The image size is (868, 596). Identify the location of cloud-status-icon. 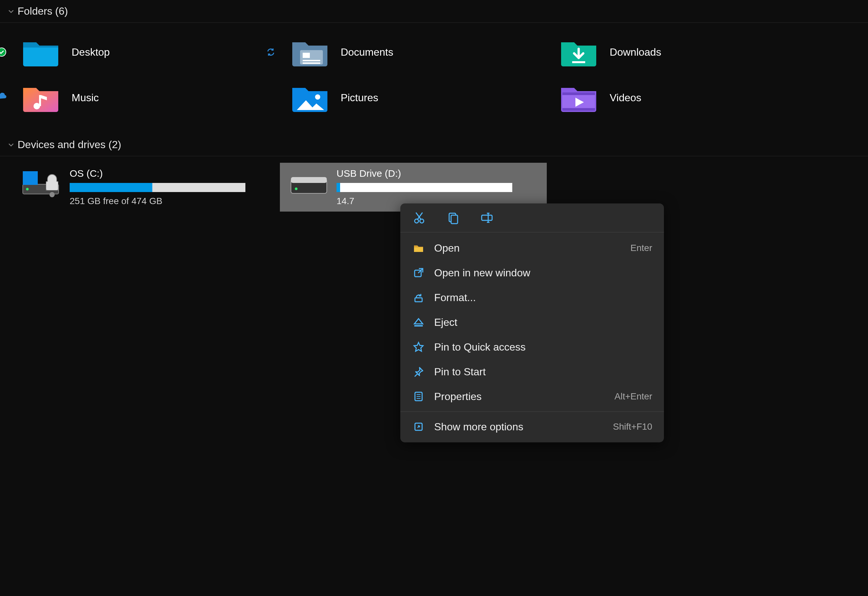
(3, 98).